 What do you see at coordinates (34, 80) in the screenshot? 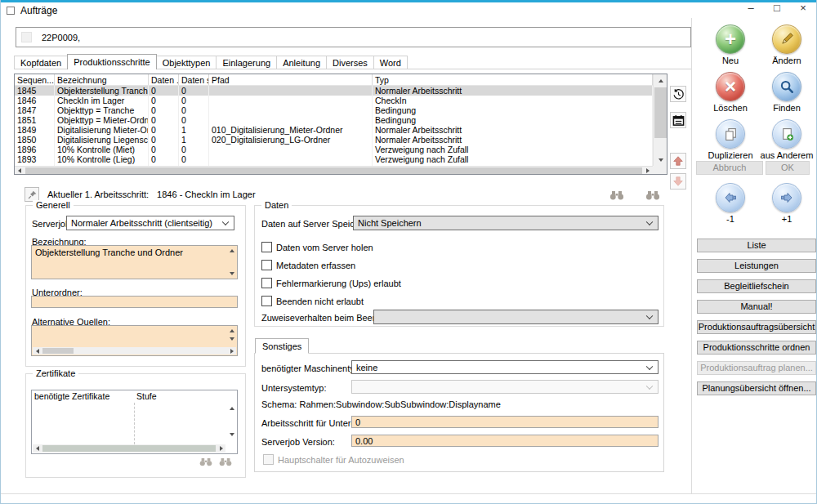
I see `column-header: Sequen...` at bounding box center [34, 80].